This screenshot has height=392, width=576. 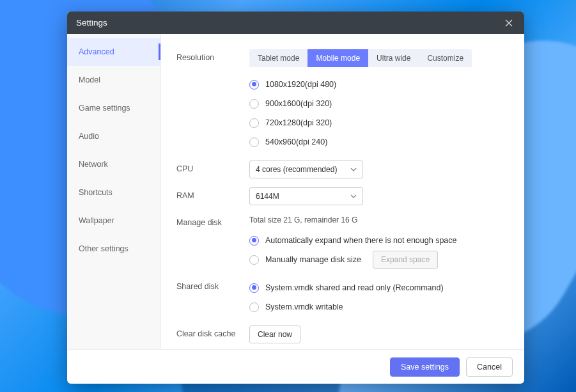 What do you see at coordinates (114, 136) in the screenshot?
I see `sidebar-item-audio: Audio` at bounding box center [114, 136].